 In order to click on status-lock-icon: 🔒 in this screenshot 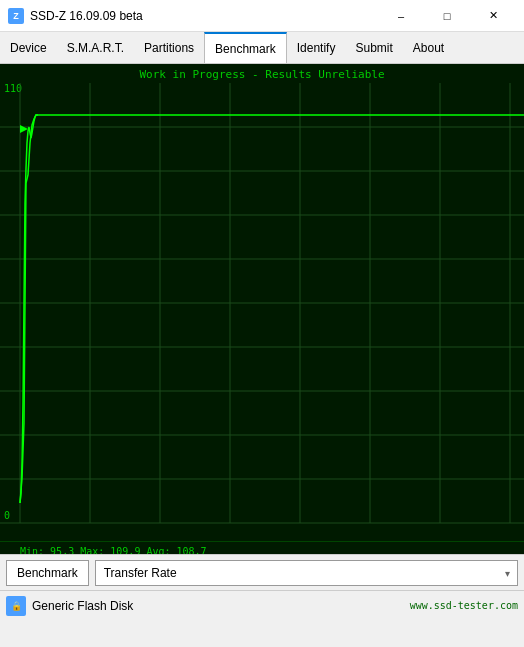, I will do `click(16, 606)`.